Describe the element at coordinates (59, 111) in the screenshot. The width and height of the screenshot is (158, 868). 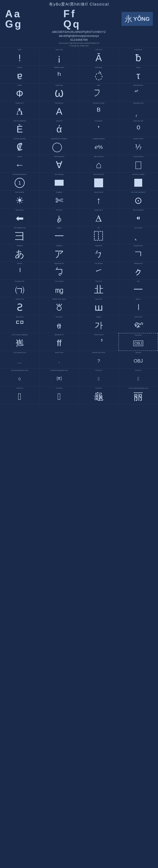
I see `glyph-cell: Phonetic ExtA` at that location.